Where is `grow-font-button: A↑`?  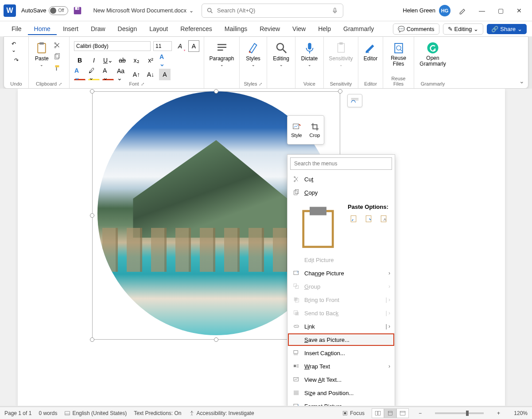
grow-font-button: A↑ is located at coordinates (136, 74).